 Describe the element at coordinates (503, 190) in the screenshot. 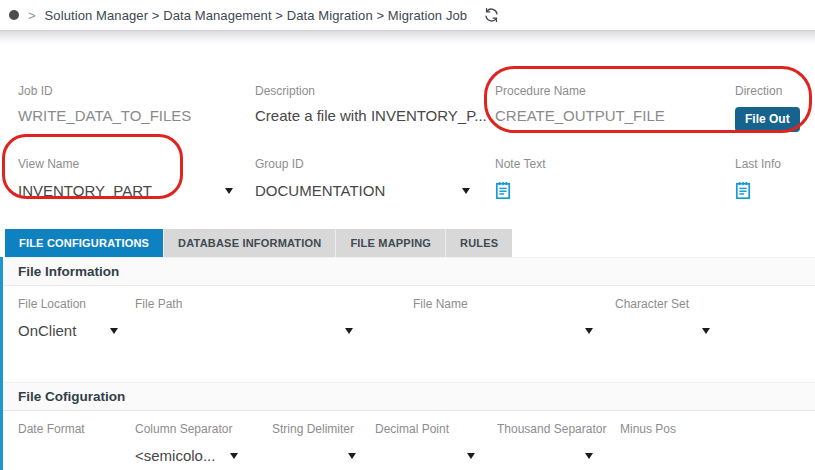

I see `note-text-notepad-icon` at that location.